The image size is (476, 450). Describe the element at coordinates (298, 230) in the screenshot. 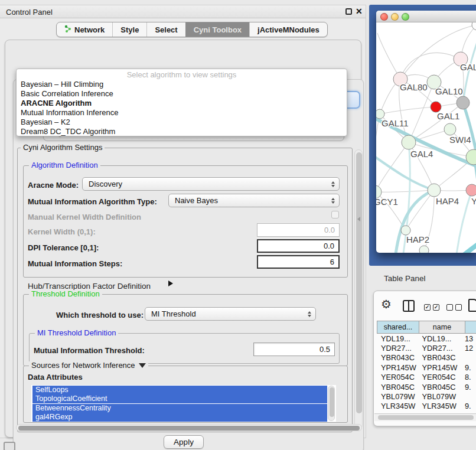

I see `kernel-width-field: 0.0` at that location.